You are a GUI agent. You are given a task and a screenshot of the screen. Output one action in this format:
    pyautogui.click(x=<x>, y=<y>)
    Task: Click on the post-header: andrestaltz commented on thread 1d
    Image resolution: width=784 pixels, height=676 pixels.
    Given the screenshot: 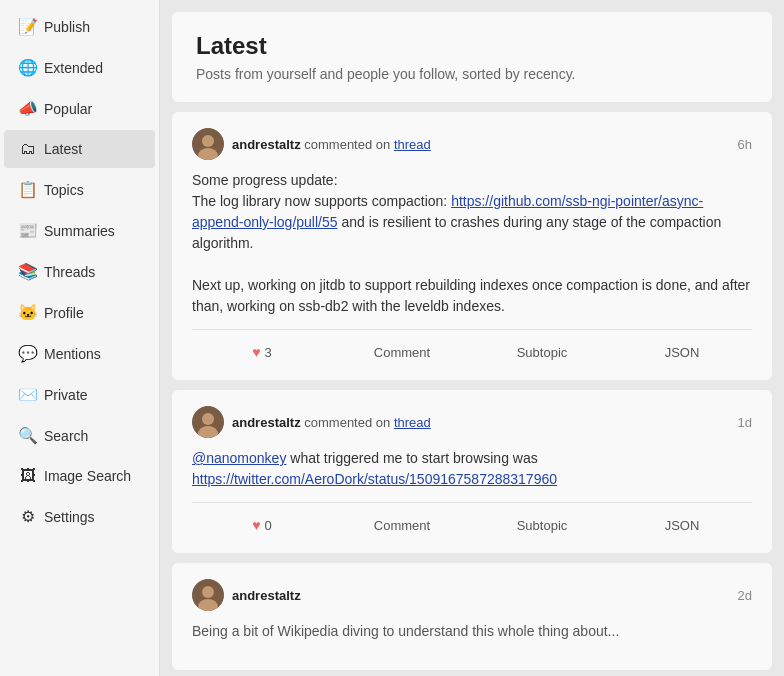 What is the action you would take?
    pyautogui.click(x=472, y=422)
    